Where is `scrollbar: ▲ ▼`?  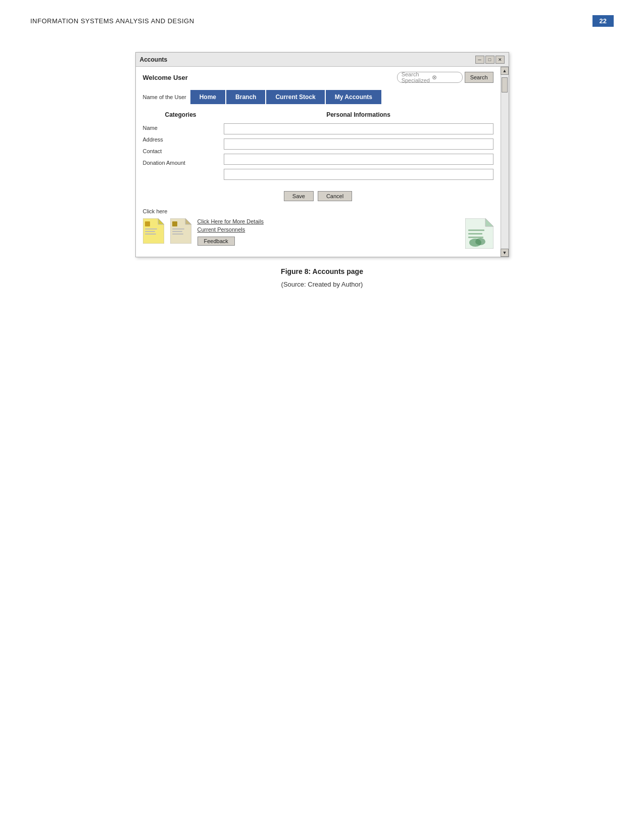 scrollbar: ▲ ▼ is located at coordinates (505, 162).